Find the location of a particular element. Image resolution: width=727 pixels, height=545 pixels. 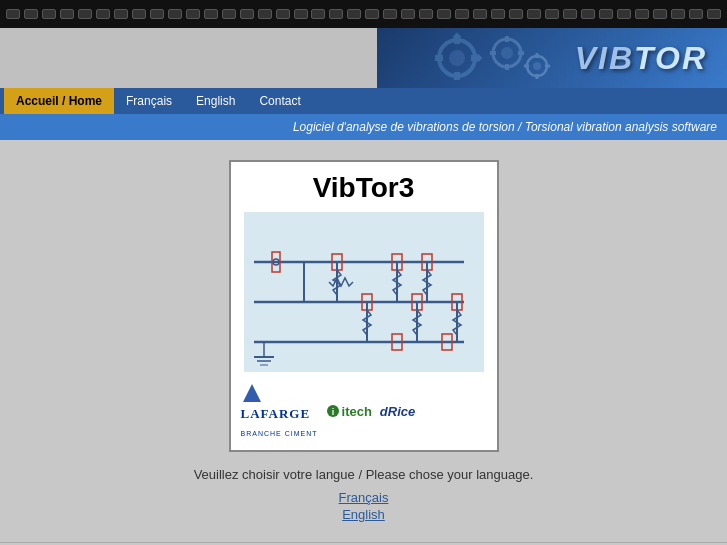

itech-logo: i itech is located at coordinates (349, 412).